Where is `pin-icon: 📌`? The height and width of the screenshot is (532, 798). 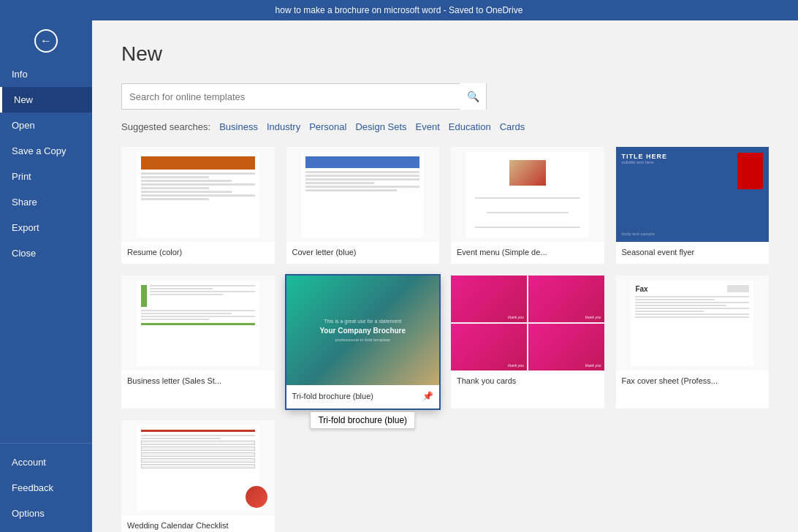 pin-icon: 📌 is located at coordinates (428, 396).